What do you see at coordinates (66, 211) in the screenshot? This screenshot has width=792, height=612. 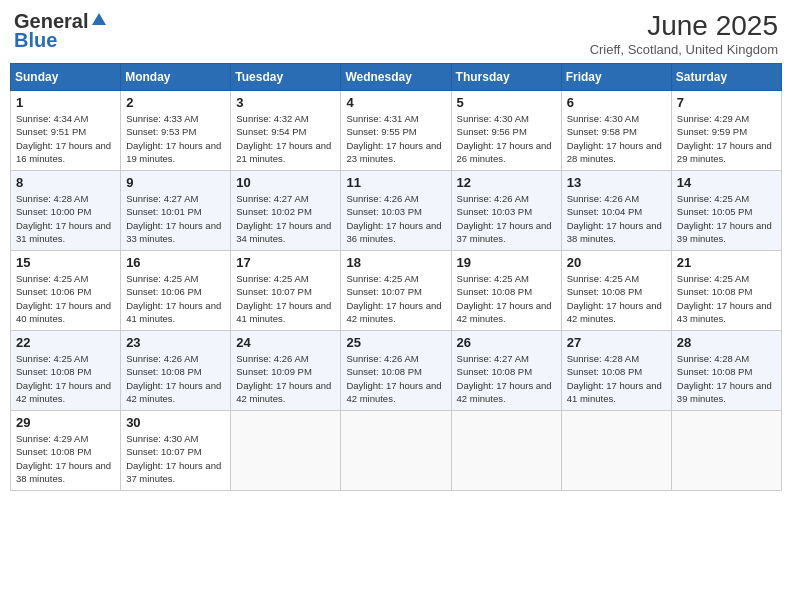 I see `calendar-cell: 8Sunrise: 4:28 AMSunset: 10:00 PMDayligh…` at bounding box center [66, 211].